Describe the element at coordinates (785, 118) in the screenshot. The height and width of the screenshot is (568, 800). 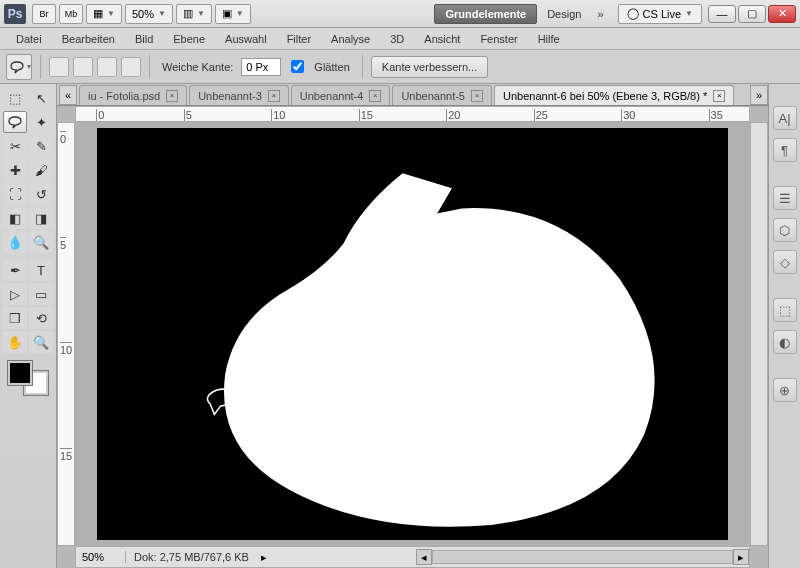
I see `character-panel-icon: A|` at that location.